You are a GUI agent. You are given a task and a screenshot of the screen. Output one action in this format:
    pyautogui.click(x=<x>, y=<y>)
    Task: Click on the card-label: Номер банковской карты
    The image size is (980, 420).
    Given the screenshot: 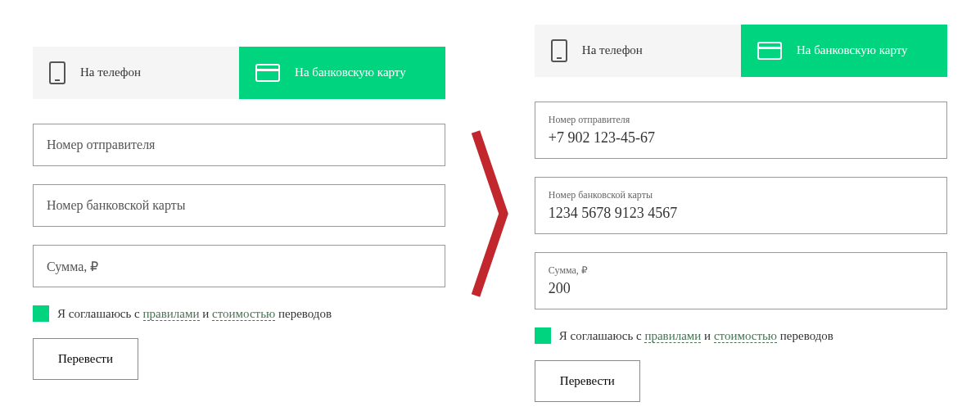 What is the action you would take?
    pyautogui.click(x=741, y=195)
    